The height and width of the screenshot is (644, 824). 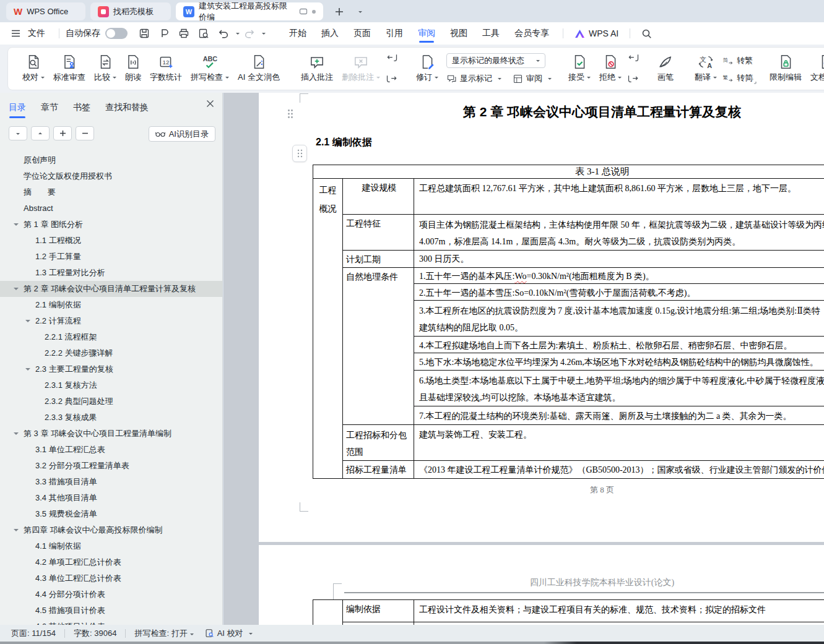 I want to click on tab-docer-templates: 找稻壳模板, so click(x=131, y=11).